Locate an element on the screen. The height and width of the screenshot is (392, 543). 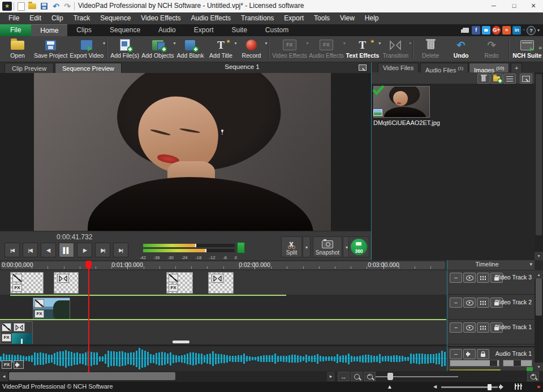
tab-clip-preview: Clip Preview is located at coordinates (29, 68).